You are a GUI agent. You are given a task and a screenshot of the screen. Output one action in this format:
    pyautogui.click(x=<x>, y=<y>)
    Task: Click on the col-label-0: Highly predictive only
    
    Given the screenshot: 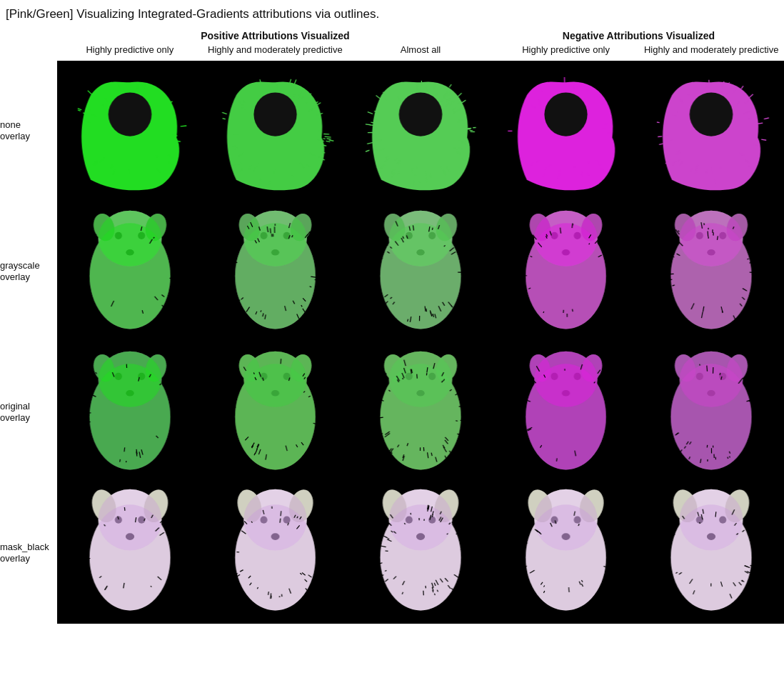 What is the action you would take?
    pyautogui.click(x=130, y=51)
    